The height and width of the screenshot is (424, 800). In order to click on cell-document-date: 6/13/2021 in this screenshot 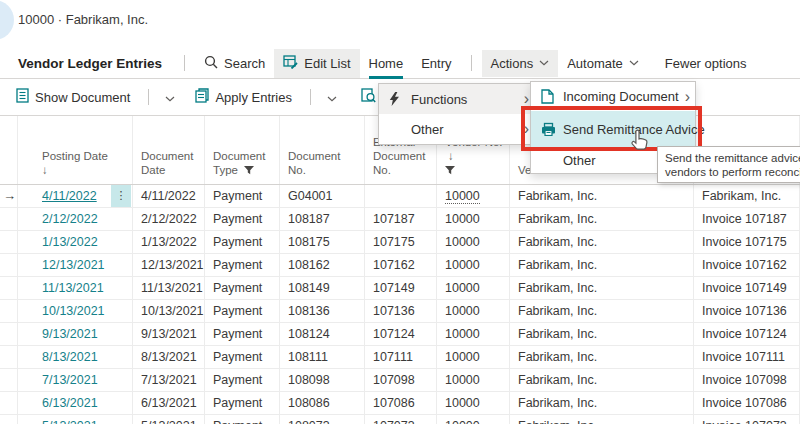, I will do `click(169, 403)`.